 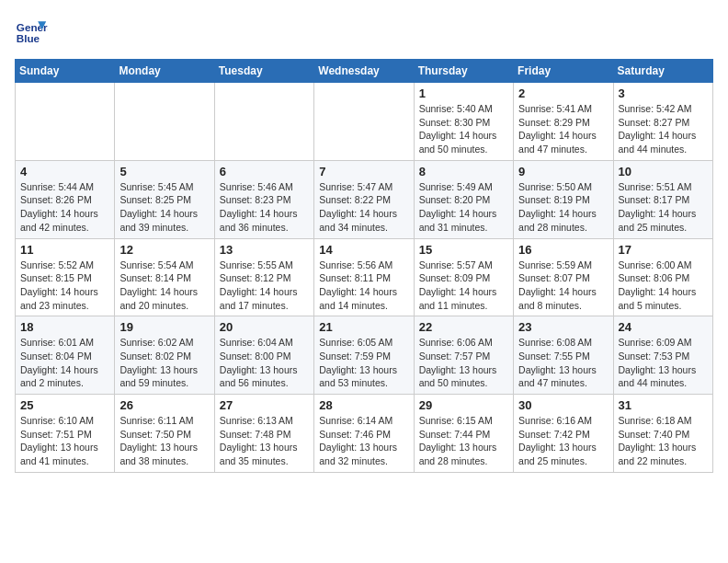 What do you see at coordinates (463, 442) in the screenshot?
I see `day-info: Sunrise: 6:15 AMSunset: 7:44 PMDaylight:…` at bounding box center [463, 442].